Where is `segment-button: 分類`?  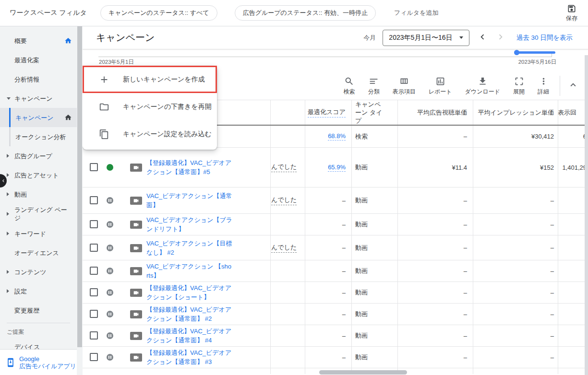
segment-button: 分類 is located at coordinates (374, 86).